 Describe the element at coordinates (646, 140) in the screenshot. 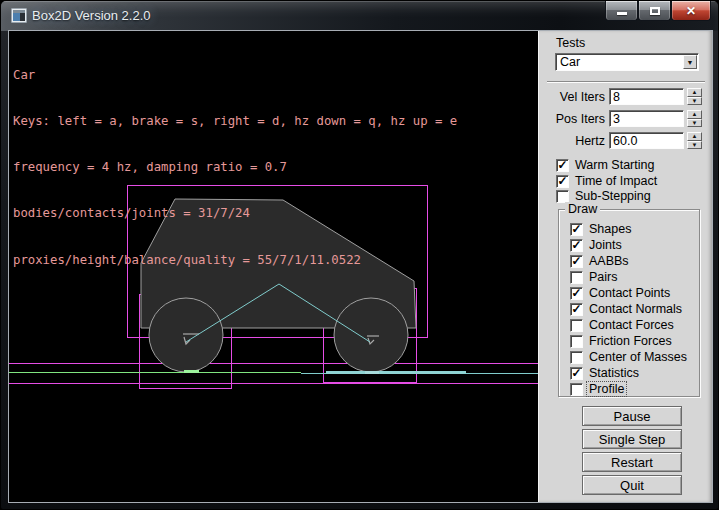

I see `hertz-input` at that location.